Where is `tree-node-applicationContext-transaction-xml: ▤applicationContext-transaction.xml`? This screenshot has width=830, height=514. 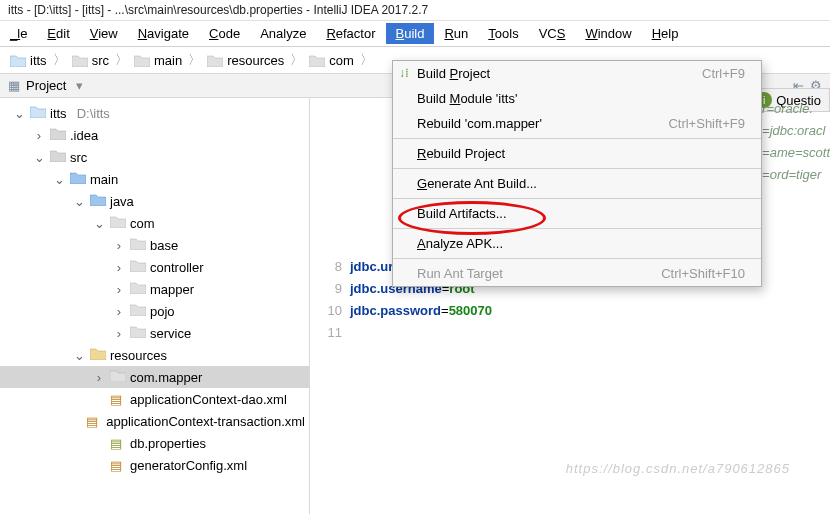 tree-node-applicationContext-transaction-xml: ▤applicationContext-transaction.xml is located at coordinates (154, 421).